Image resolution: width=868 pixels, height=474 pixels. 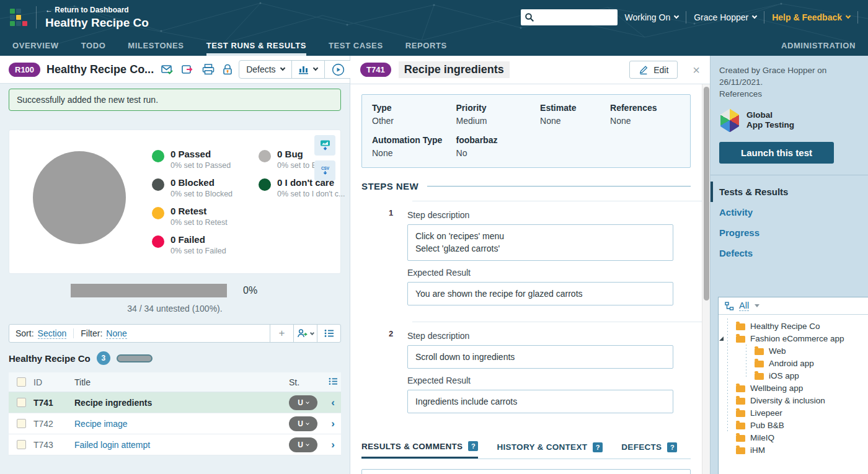 I want to click on return-to-dashboard-link: ← Return to Dashboard, so click(x=97, y=10).